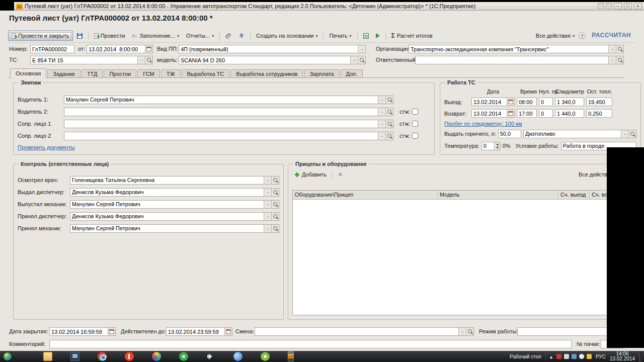 The height and width of the screenshot is (362, 644). What do you see at coordinates (167, 228) in the screenshot?
I see `mechanic-accepted-input` at bounding box center [167, 228].